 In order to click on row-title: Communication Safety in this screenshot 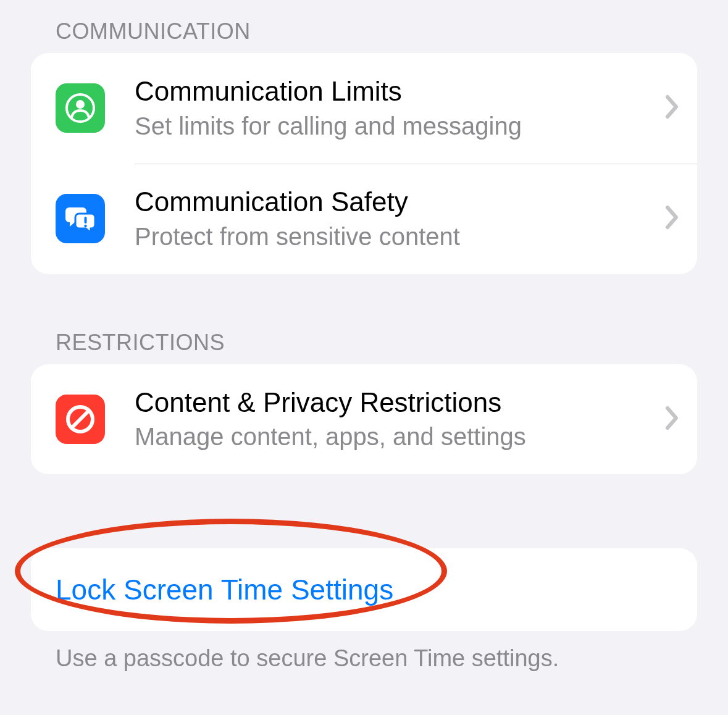, I will do `click(395, 203)`.